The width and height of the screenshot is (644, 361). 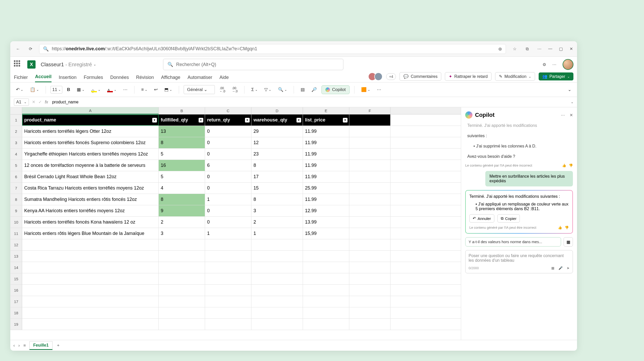 What do you see at coordinates (376, 77) in the screenshot?
I see `presence-avatars` at bounding box center [376, 77].